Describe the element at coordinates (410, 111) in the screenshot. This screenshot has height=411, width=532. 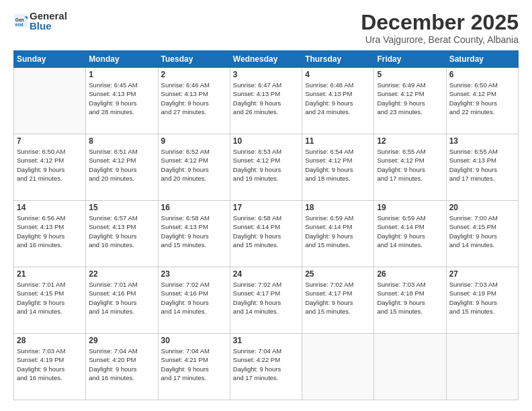
I see `day-info-line: and 23 minutes.` at that location.